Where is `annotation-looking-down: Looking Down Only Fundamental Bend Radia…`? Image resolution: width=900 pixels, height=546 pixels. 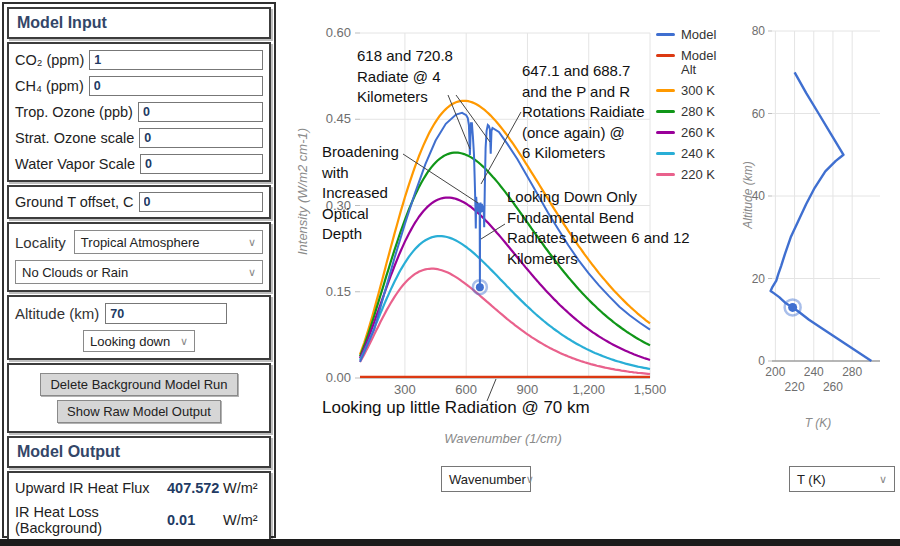 annotation-looking-down: Looking Down Only Fundamental Bend Radia… is located at coordinates (612, 228).